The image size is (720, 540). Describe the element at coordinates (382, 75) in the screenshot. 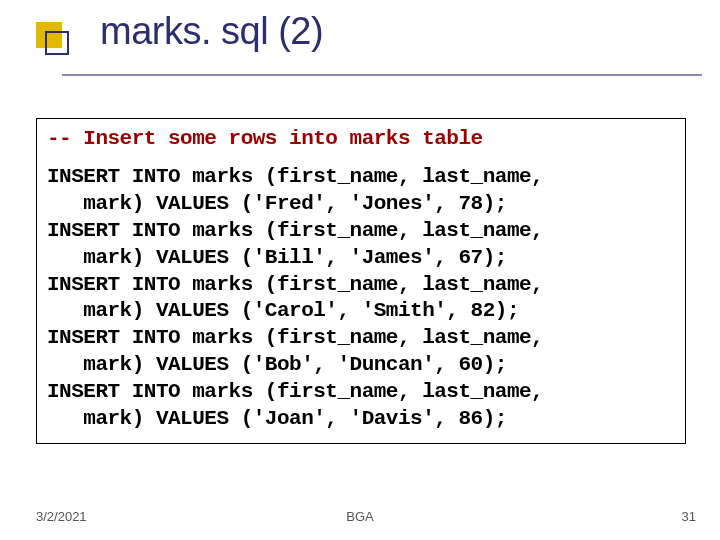

I see `title-underline` at that location.